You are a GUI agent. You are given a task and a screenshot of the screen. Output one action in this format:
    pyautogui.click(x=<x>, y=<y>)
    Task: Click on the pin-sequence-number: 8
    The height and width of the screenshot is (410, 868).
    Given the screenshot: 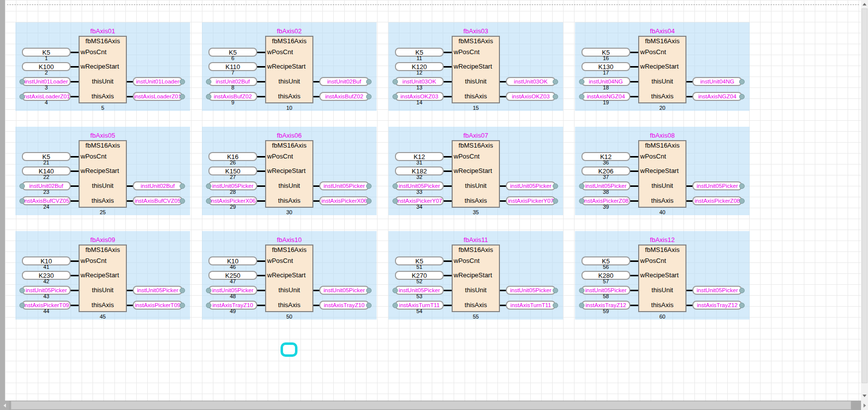 What is the action you would take?
    pyautogui.click(x=233, y=87)
    